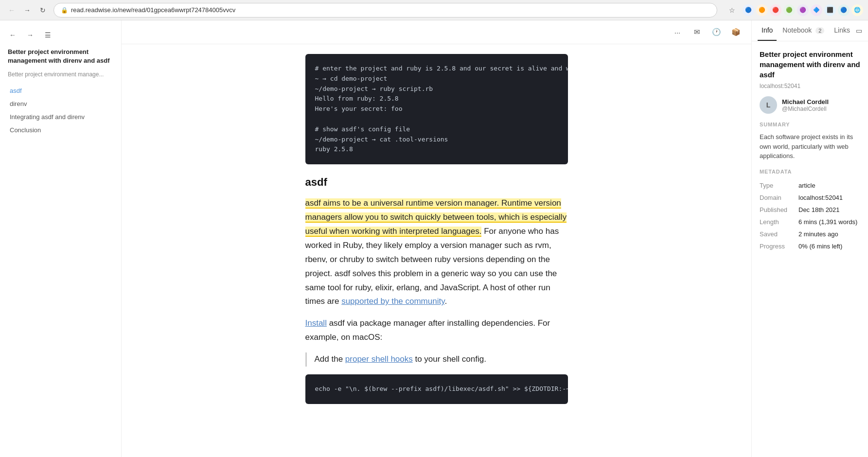 The image size is (868, 457). I want to click on info-article-title: Better project environment management wi…, so click(810, 64).